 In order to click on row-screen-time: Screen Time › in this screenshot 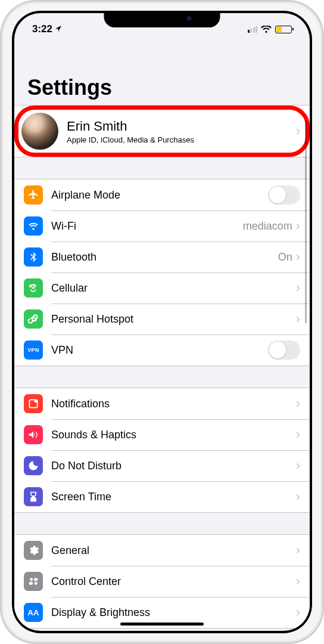, I will do `click(162, 497)`.